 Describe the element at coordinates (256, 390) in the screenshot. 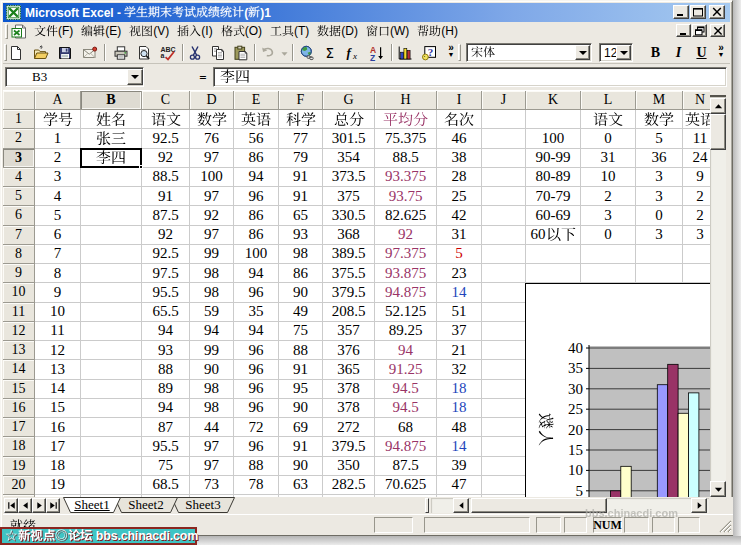

I see `cell-E15: 96` at that location.